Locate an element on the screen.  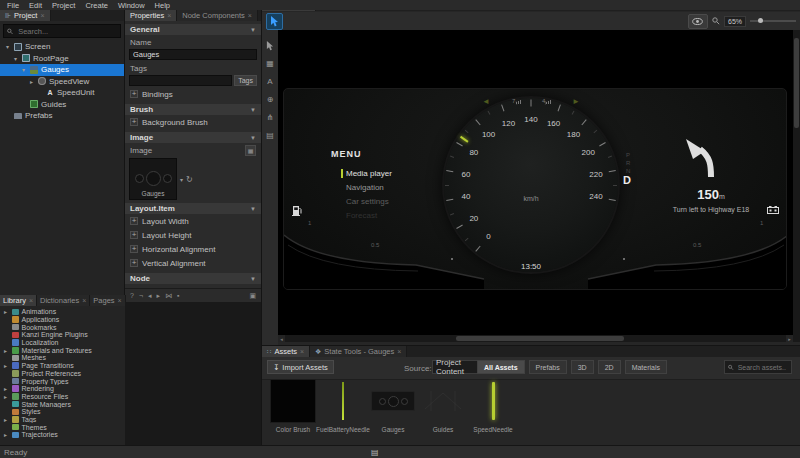
tags-field is located at coordinates (180, 80).